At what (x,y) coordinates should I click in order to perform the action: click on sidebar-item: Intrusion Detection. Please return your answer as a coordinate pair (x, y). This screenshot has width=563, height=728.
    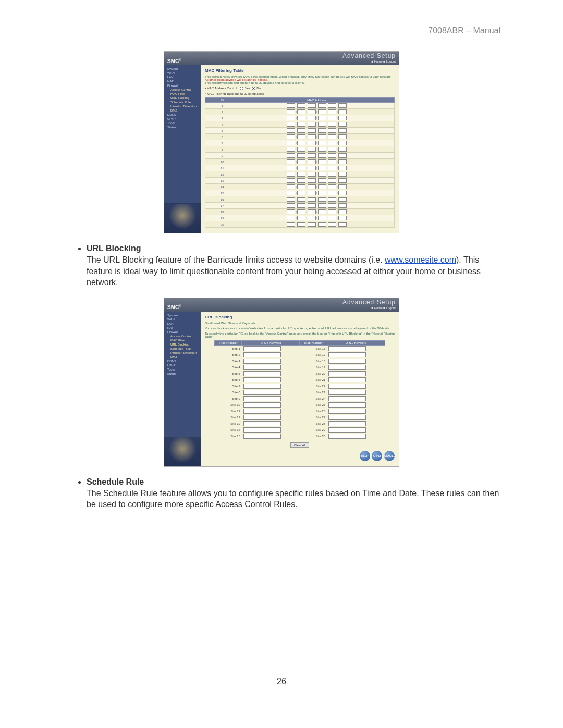
    Looking at the image, I should click on (182, 106).